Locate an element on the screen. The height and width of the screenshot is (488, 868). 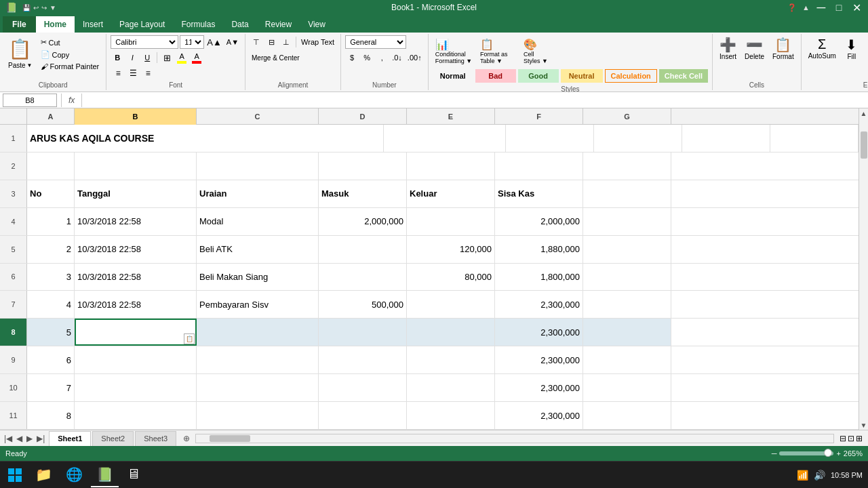
cell-c9 is located at coordinates (258, 360).